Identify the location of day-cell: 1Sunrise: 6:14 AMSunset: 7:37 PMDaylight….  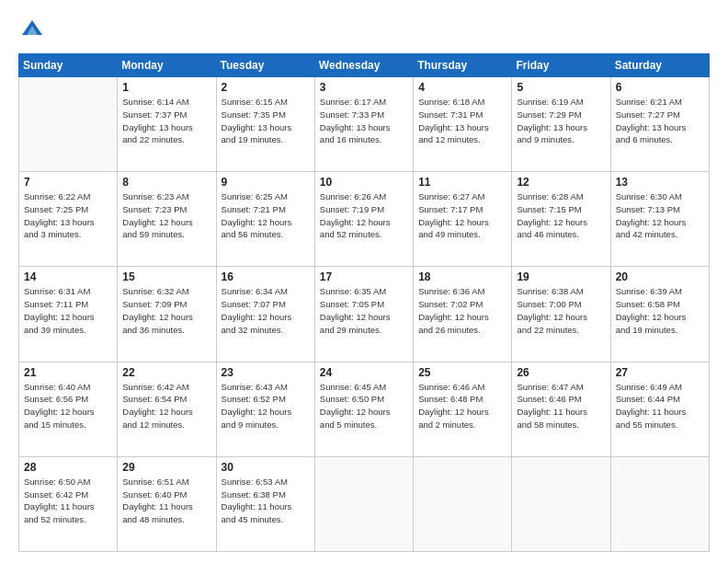
(167, 125).